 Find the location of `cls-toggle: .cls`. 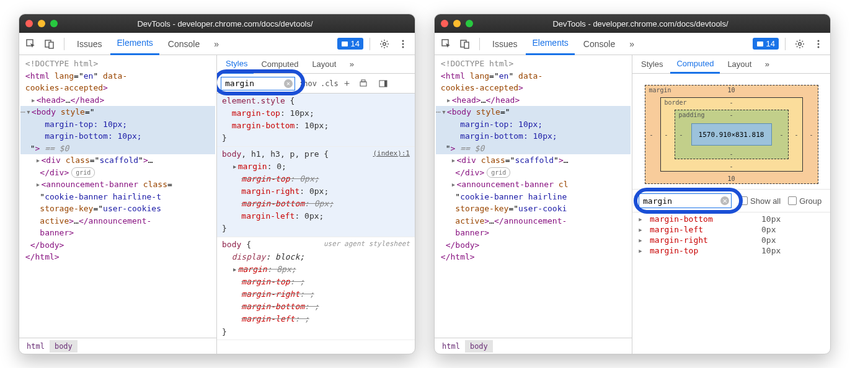

cls-toggle: .cls is located at coordinates (330, 84).